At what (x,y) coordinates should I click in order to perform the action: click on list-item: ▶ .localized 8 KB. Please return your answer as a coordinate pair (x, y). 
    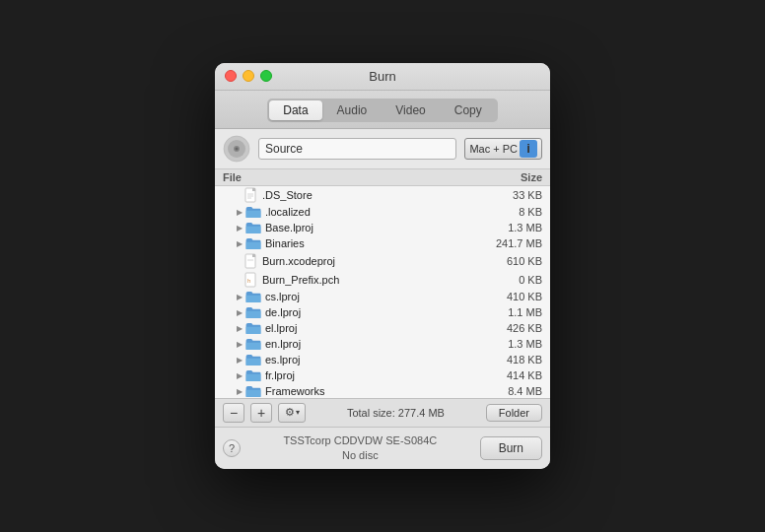
    Looking at the image, I should click on (382, 213).